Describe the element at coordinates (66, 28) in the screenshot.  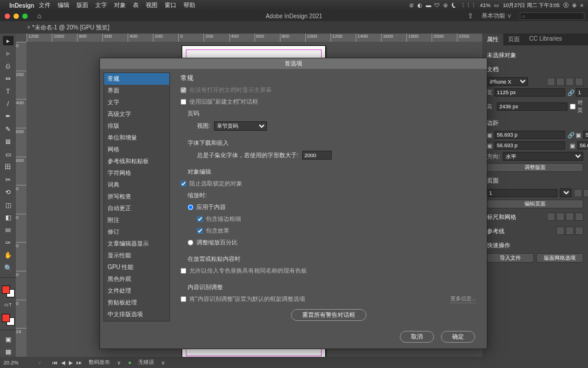
I see `doc-tab: × *未命名-1 @ 20% [GPU 预览]` at that location.